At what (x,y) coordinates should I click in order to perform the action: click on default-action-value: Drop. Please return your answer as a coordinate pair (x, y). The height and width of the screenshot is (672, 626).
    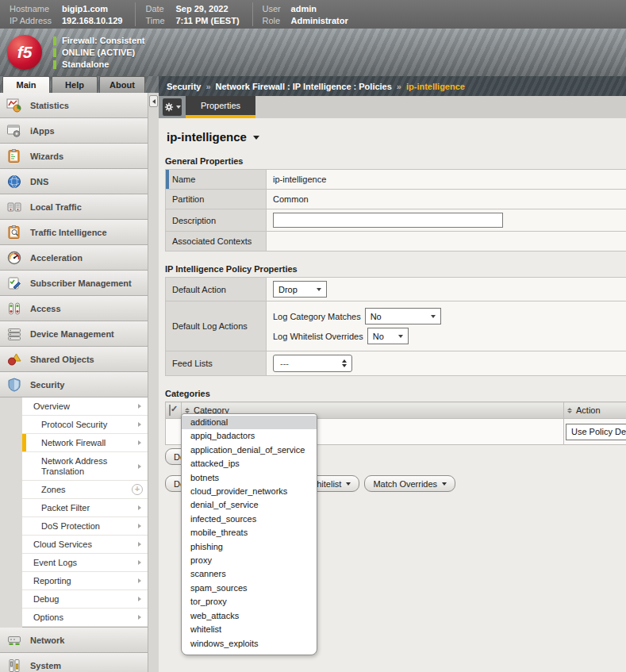
    Looking at the image, I should click on (288, 290).